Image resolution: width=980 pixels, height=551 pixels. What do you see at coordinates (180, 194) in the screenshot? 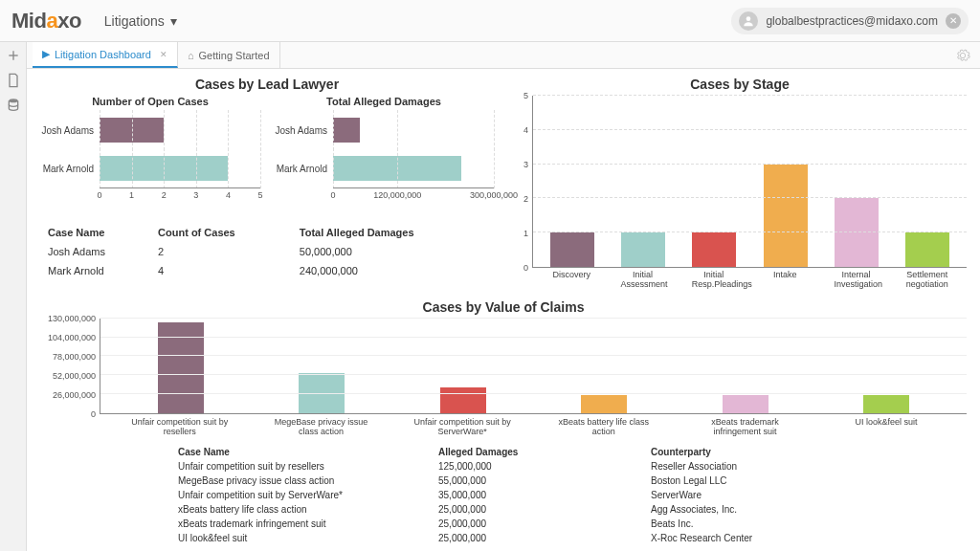
I see `x-axis: 012345` at bounding box center [180, 194].